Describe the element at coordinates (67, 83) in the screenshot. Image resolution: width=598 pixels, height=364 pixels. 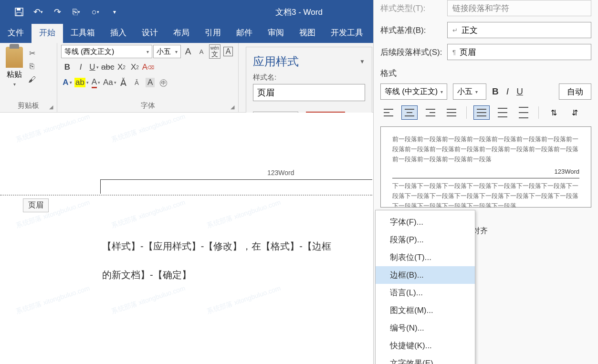
I see `text-effects-icon: A` at that location.